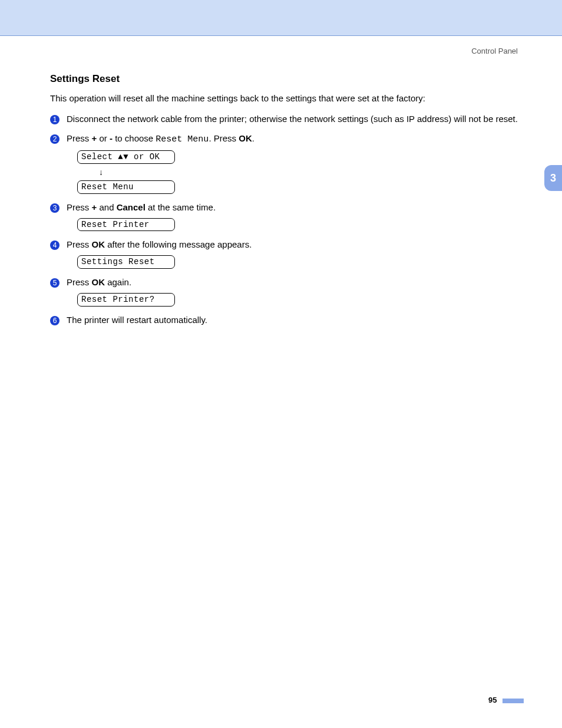  I want to click on text: after the following message appears., so click(178, 244).